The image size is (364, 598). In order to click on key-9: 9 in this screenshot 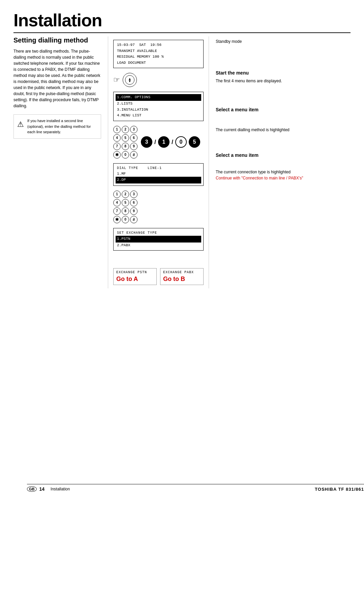, I will do `click(134, 146)`.